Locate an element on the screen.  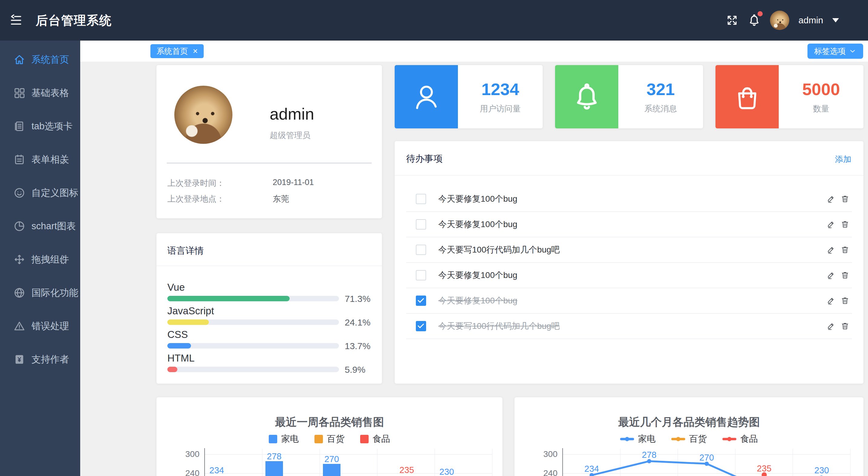
tag-options-button: 标签选项 is located at coordinates (835, 51).